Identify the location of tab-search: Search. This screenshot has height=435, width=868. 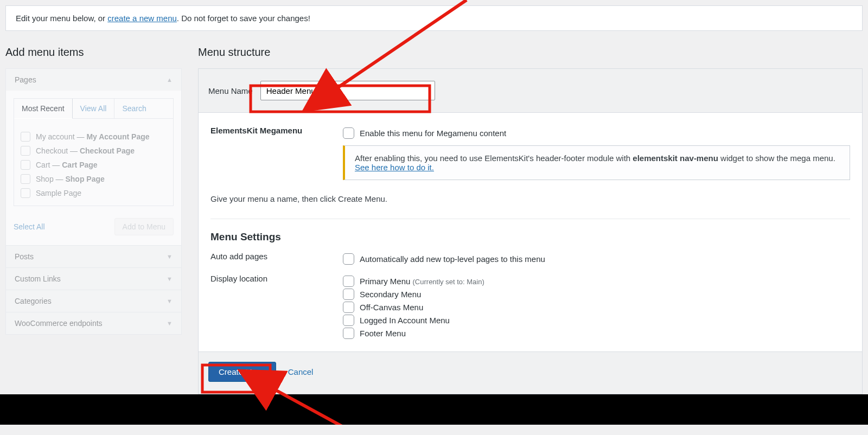
(134, 108).